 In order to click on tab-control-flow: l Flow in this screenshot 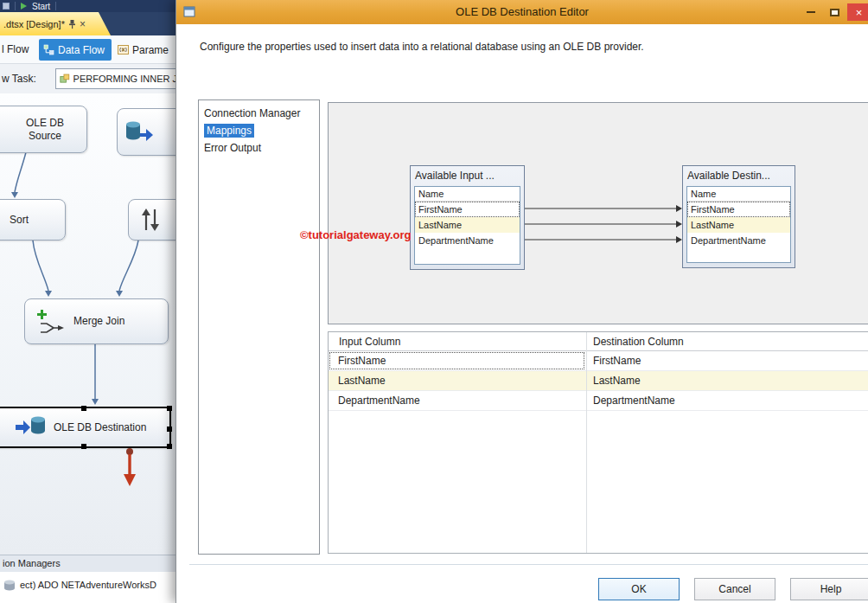, I will do `click(16, 49)`.